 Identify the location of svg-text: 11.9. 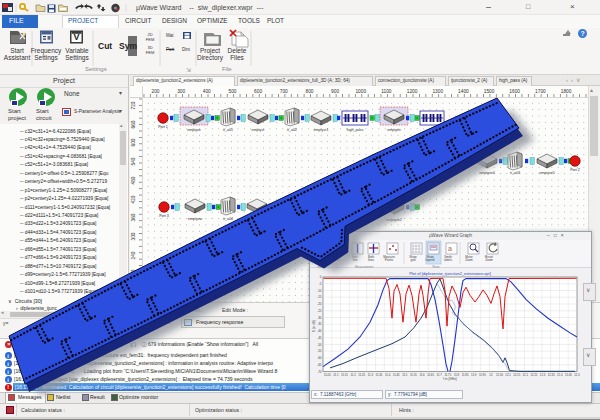
(474, 375).